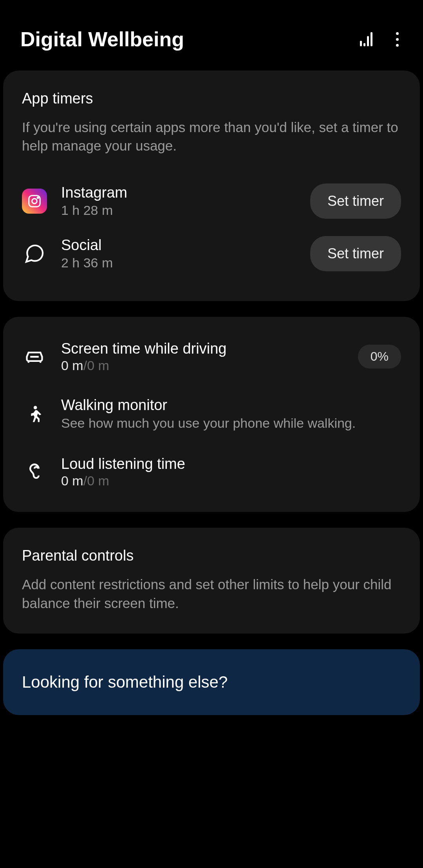  Describe the element at coordinates (212, 357) in the screenshot. I see `metric-row-driving: Screen time while driving 0 m/0 m 0%` at that location.